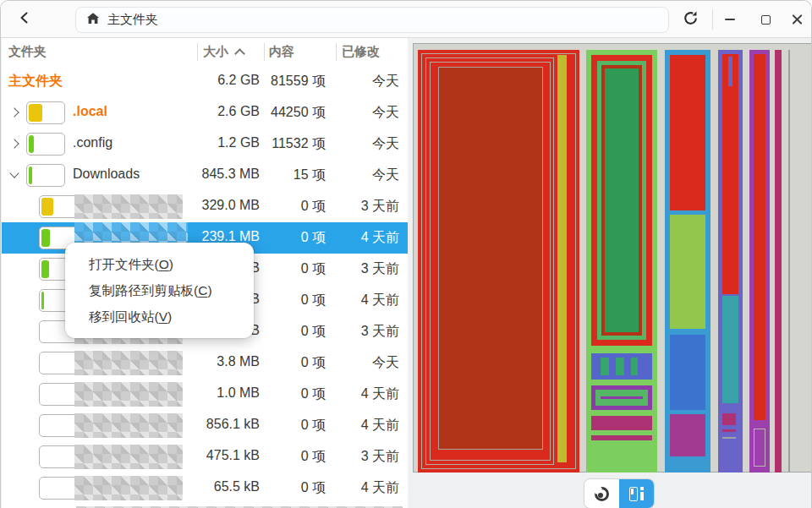 The height and width of the screenshot is (508, 812). I want to click on folder-name: .local, so click(90, 112).